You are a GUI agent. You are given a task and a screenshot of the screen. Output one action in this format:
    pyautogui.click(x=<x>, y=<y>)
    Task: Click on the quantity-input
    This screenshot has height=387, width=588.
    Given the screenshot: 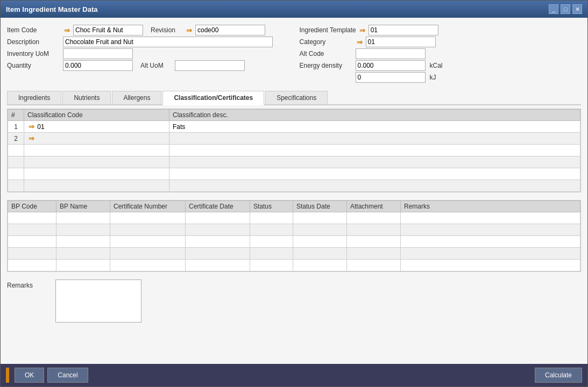 What is the action you would take?
    pyautogui.click(x=98, y=66)
    